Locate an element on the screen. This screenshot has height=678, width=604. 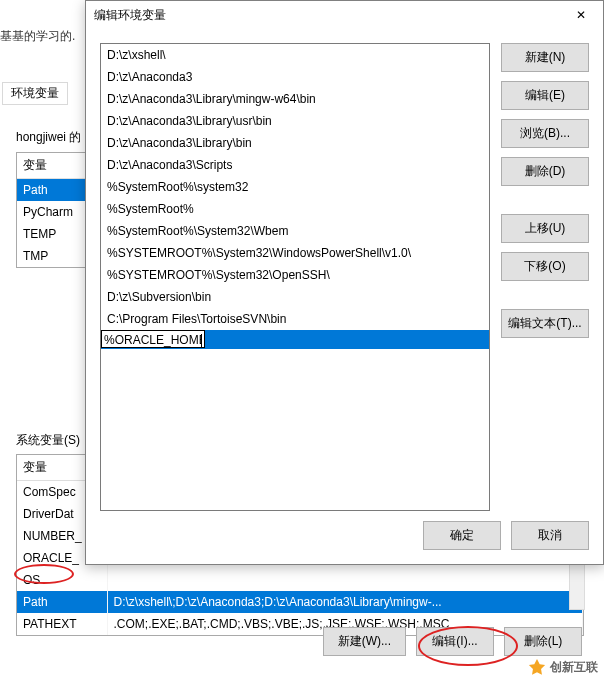
path-item-editing is located at coordinates (295, 340).